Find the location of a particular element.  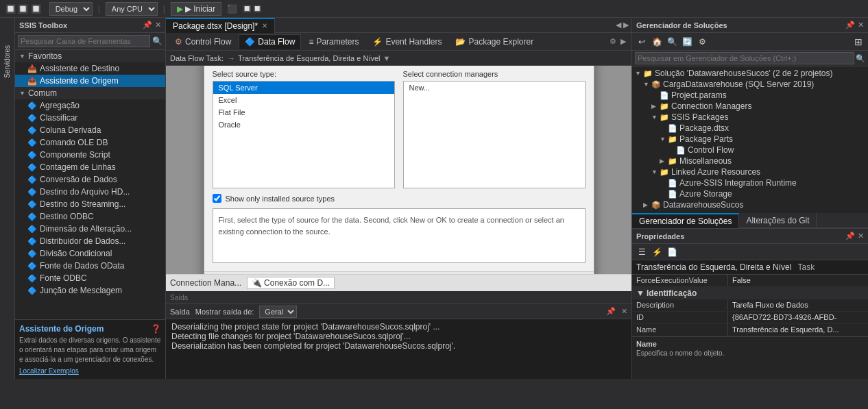

toolbox-item: 🔷Destino ODBC is located at coordinates (91, 216).